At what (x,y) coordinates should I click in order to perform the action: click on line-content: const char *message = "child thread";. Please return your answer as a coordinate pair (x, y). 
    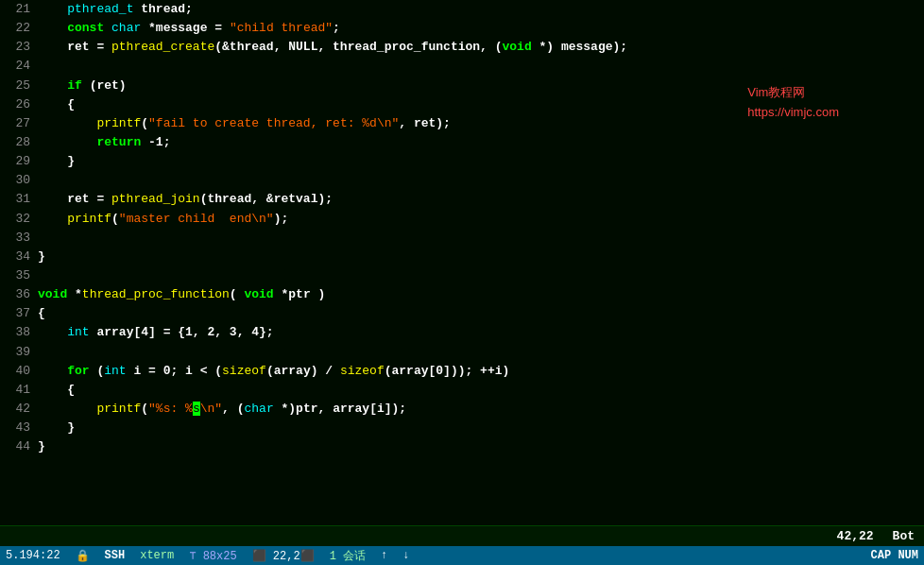
    Looking at the image, I should click on (481, 28).